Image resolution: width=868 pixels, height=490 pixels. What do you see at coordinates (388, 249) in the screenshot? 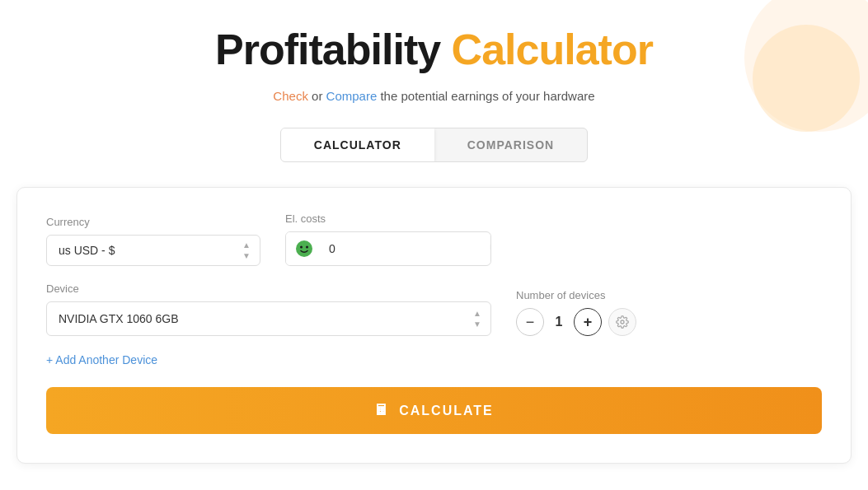
I see `elcosts-wrapper: USD/kWH` at bounding box center [388, 249].